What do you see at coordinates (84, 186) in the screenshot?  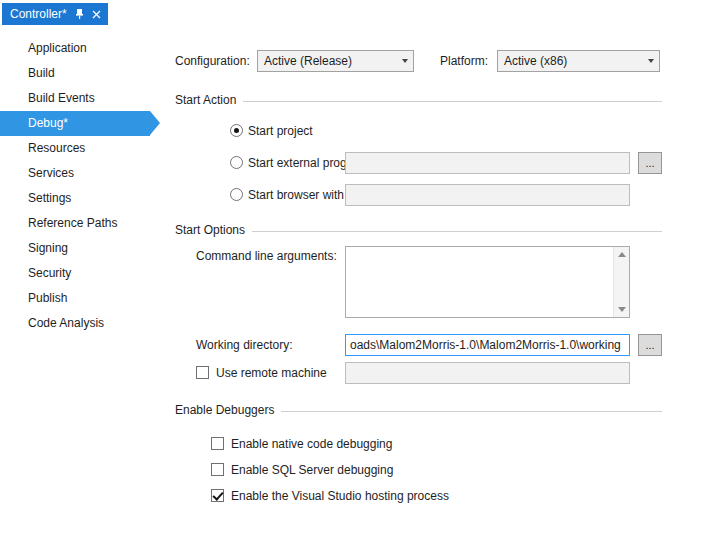 I see `sidebar: Application Build Build Events Debug* Re…` at bounding box center [84, 186].